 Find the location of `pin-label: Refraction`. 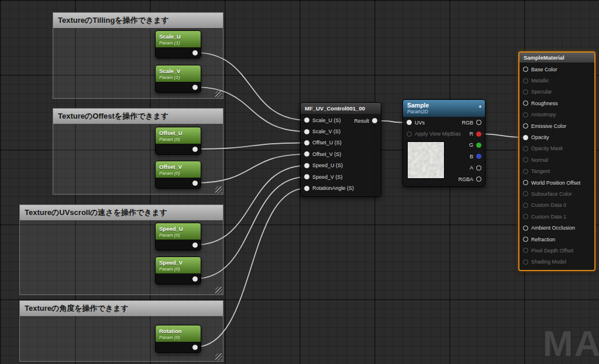

pin-label: Refraction is located at coordinates (543, 240).